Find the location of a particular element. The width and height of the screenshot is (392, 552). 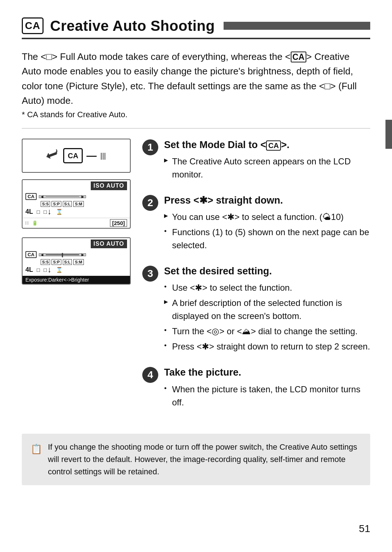

step-2-number: 2 is located at coordinates (150, 203).